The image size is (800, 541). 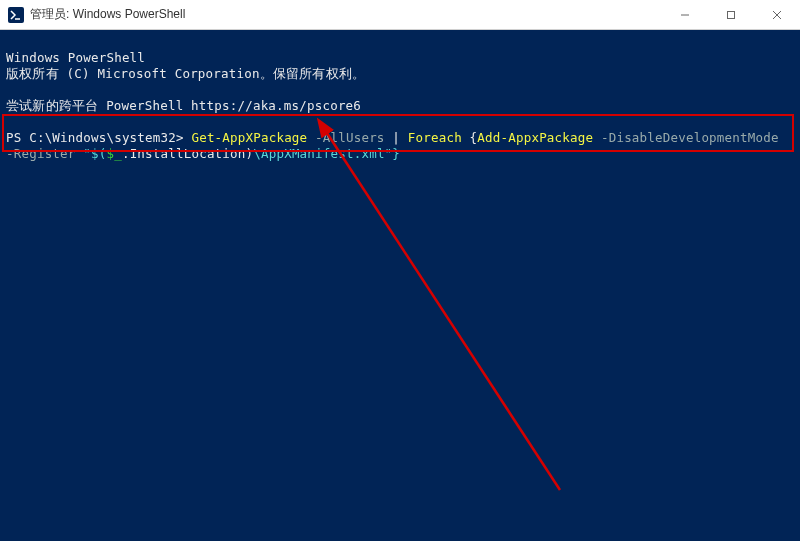 What do you see at coordinates (41, 154) in the screenshot?
I see `flag-register: -Register` at bounding box center [41, 154].